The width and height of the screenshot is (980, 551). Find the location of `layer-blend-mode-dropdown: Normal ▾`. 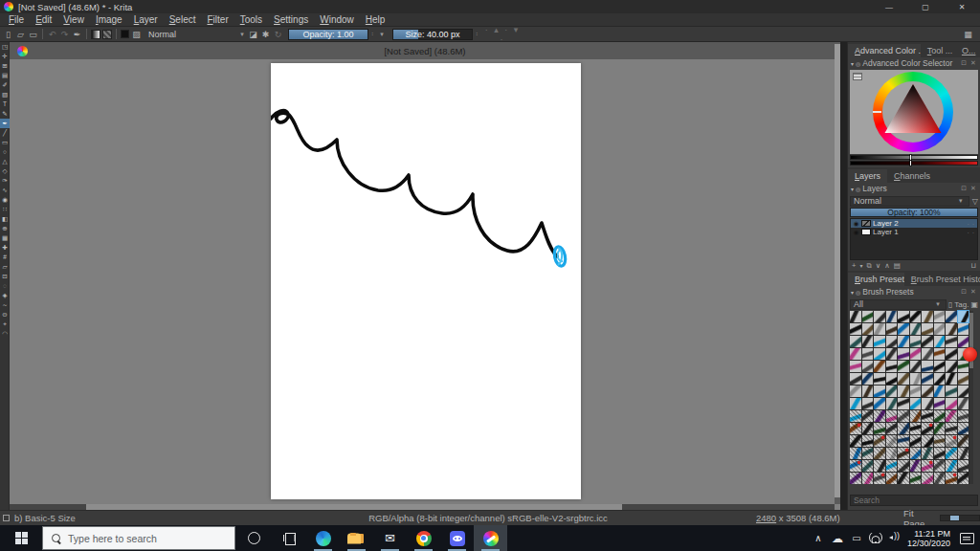

layer-blend-mode-dropdown: Normal ▾ is located at coordinates (909, 201).